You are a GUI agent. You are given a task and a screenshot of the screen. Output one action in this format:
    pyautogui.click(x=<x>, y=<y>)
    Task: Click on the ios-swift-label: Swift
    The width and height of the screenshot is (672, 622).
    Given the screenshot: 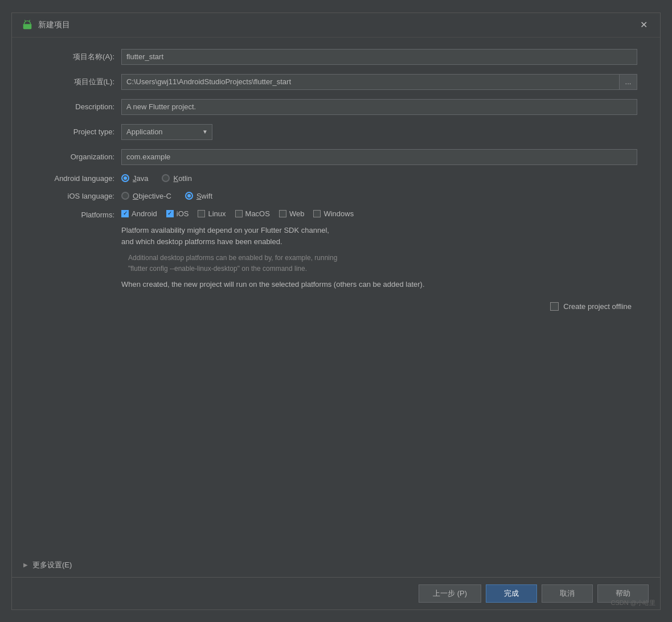 What is the action you would take?
    pyautogui.click(x=204, y=196)
    